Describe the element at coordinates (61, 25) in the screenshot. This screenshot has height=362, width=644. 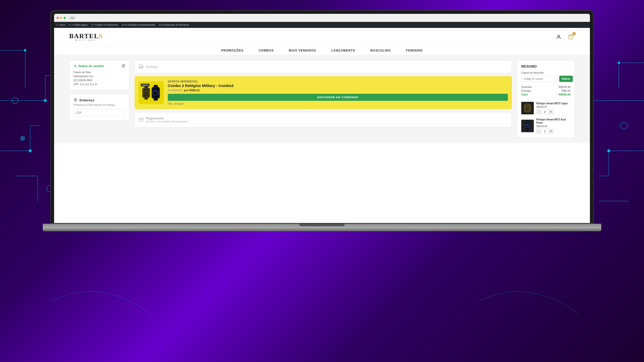
I see `admin-bar-item-novo: + + Novo` at that location.